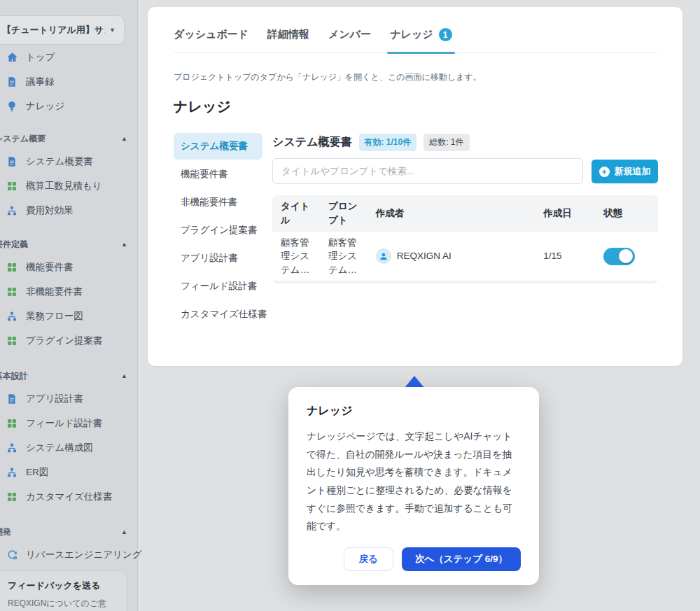 This screenshot has height=611, width=700. Describe the element at coordinates (465, 142) in the screenshot. I see `panel-header: システム概要書 有効: 1/10件 総数: 1件` at that location.